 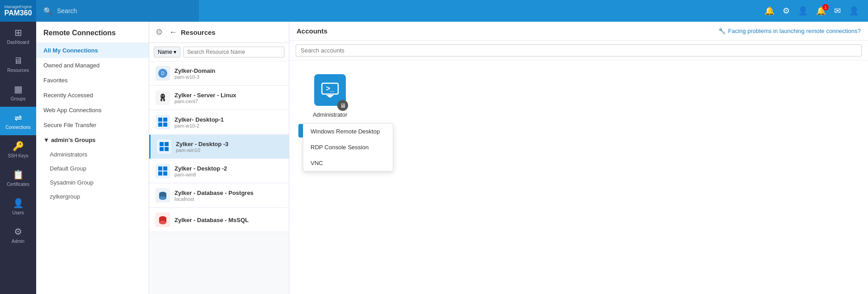 What do you see at coordinates (786, 11) in the screenshot?
I see `link-icon: ⚙` at bounding box center [786, 11].